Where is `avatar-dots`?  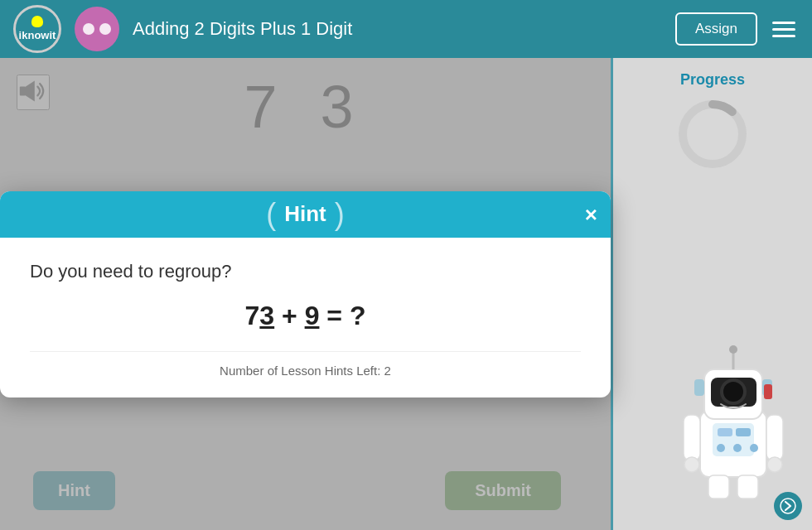
avatar-dots is located at coordinates (97, 29).